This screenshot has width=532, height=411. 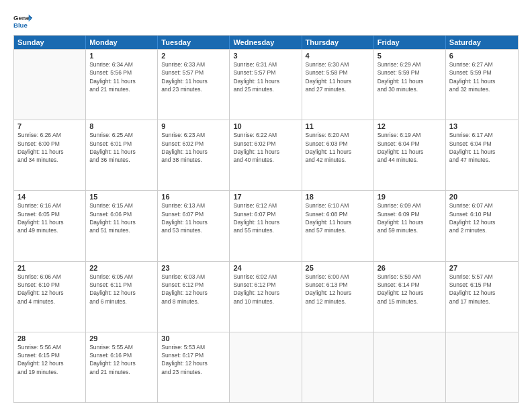 What do you see at coordinates (482, 148) in the screenshot?
I see `day-info: Sunrise: 6:17 AM Sunset: 6:04 PM Dayligh…` at bounding box center [482, 148].